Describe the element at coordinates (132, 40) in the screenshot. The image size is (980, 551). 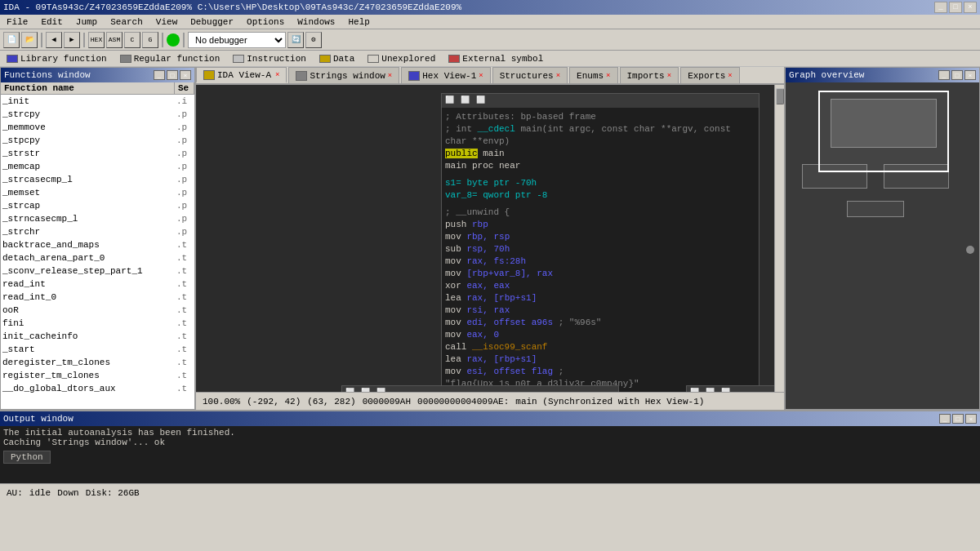
I see `code-button: C` at that location.